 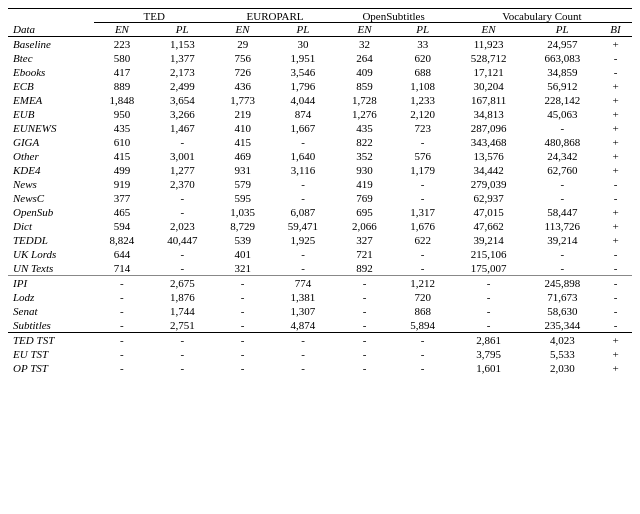 What do you see at coordinates (320, 100) in the screenshot?
I see `table-row: EMEA1,8483,6541,7734,0441,7281,233167,81…` at bounding box center [320, 100].